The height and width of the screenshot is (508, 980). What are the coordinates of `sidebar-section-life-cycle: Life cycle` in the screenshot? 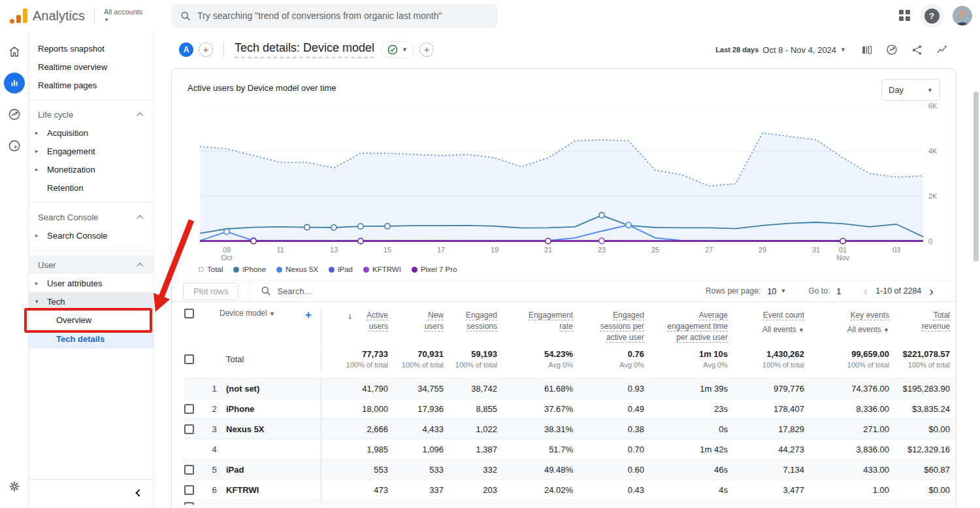 It's located at (91, 114).